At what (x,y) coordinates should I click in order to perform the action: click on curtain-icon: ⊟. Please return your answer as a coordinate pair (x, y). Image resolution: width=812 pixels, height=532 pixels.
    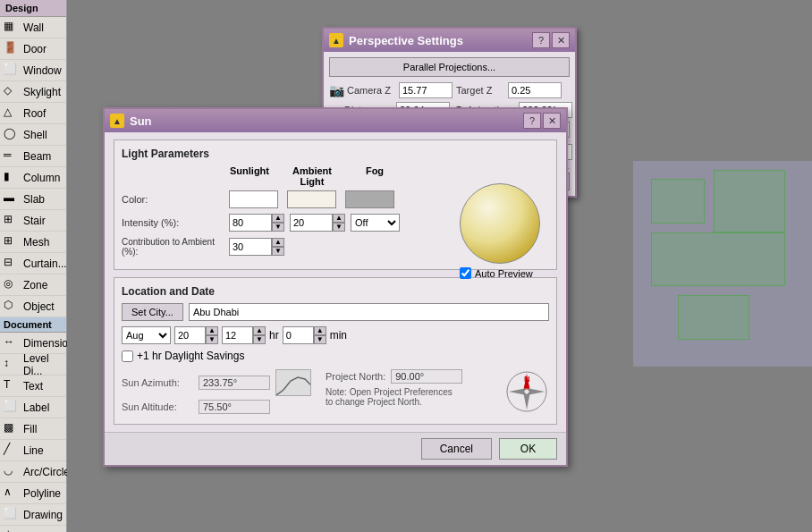
    Looking at the image, I should click on (12, 264).